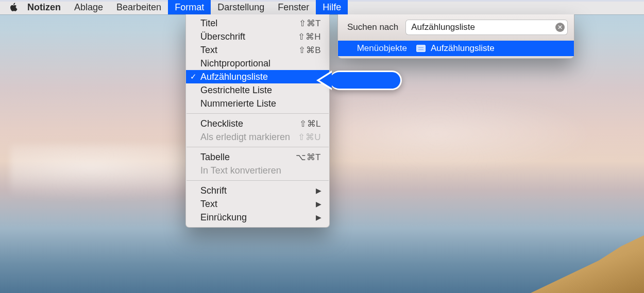 This screenshot has width=644, height=293. What do you see at coordinates (455, 48) in the screenshot?
I see `help-result: Aufzählungsliste` at bounding box center [455, 48].